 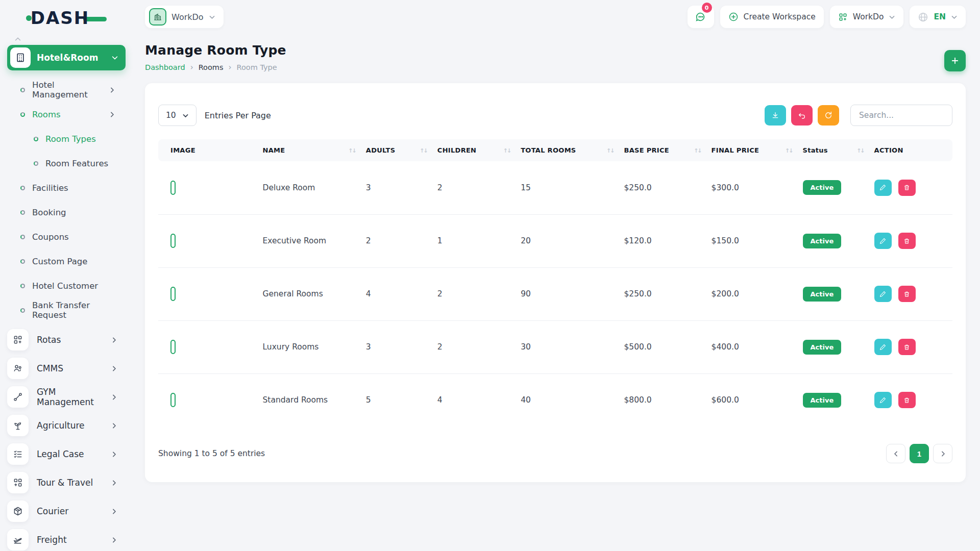 I want to click on column-header-final-price: FINAL PRICE↑↓, so click(x=752, y=150).